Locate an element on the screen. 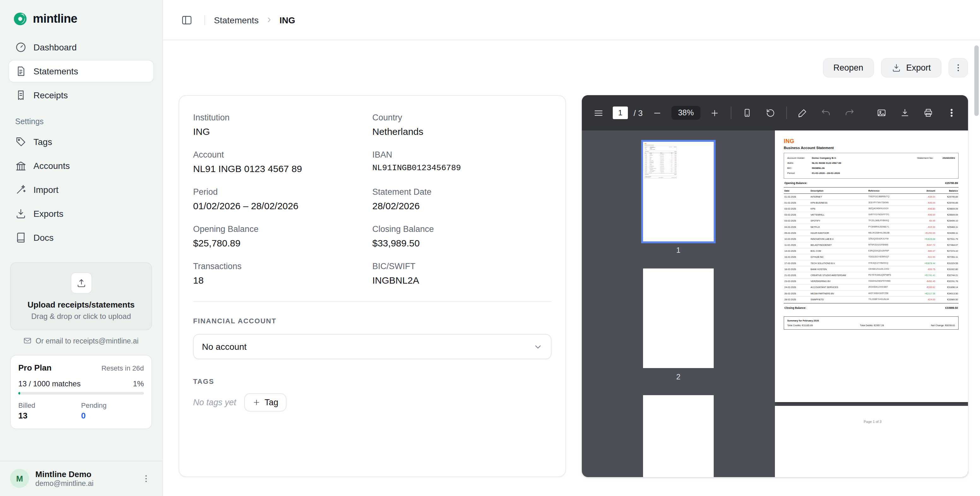 The width and height of the screenshot is (980, 496). detail-field: Account NL91 INGB 0123 4567 89 is located at coordinates (283, 162).